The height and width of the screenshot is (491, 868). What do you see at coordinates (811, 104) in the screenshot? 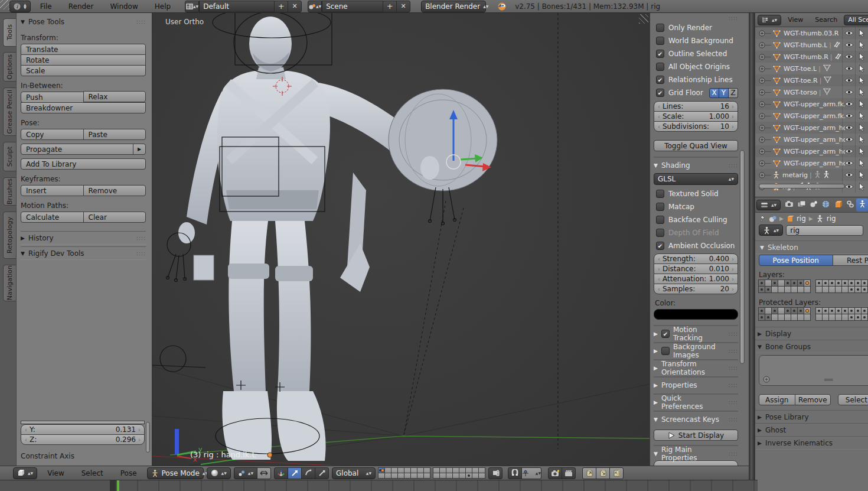
I see `outliner-item-WGT-upper_arm.fk.l: WGT-upper_arm.fk.l` at bounding box center [811, 104].